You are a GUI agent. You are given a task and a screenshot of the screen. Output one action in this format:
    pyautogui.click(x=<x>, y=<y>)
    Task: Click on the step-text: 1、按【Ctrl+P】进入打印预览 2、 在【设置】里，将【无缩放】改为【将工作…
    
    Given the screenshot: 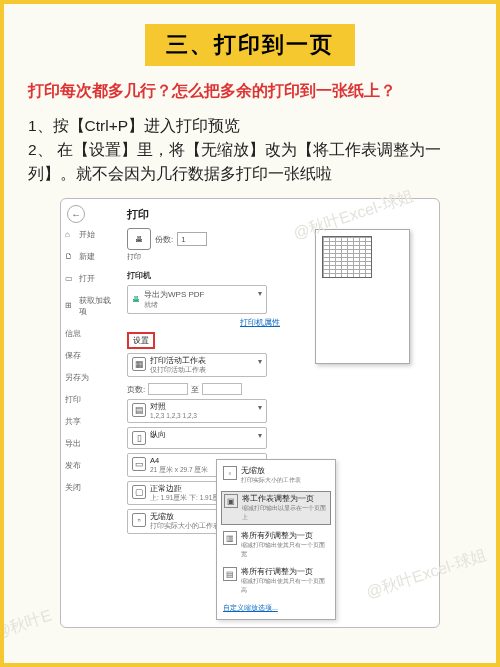 What is the action you would take?
    pyautogui.click(x=250, y=150)
    